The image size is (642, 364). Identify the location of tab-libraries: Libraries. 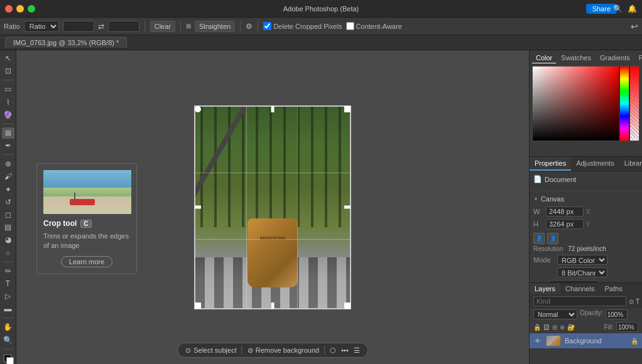
(631, 164).